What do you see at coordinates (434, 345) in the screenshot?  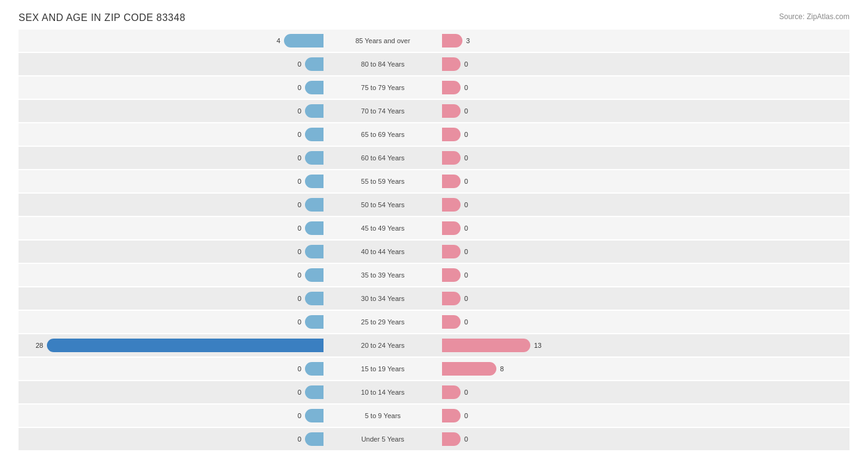 I see `bar-row: 28 20 to 24 Years 13` at bounding box center [434, 345].